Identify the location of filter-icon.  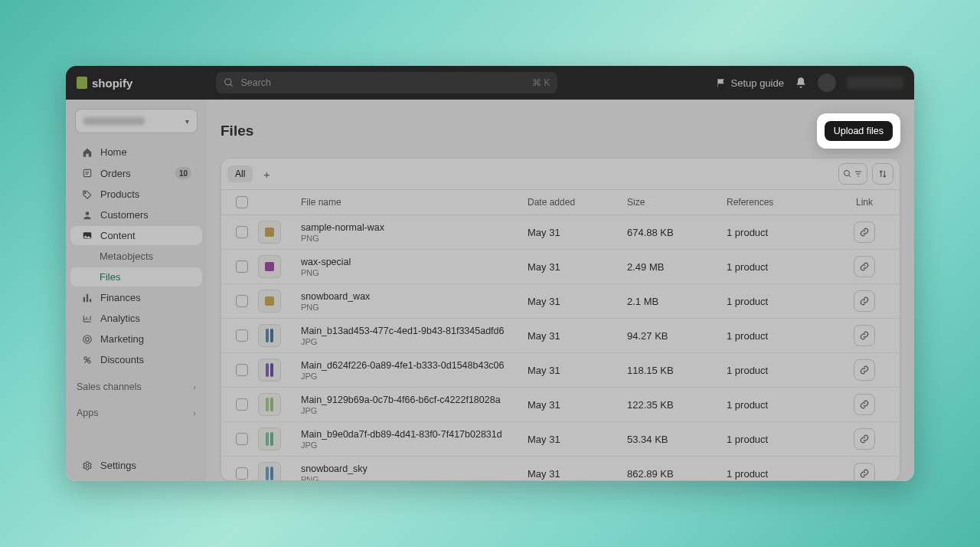
(858, 174).